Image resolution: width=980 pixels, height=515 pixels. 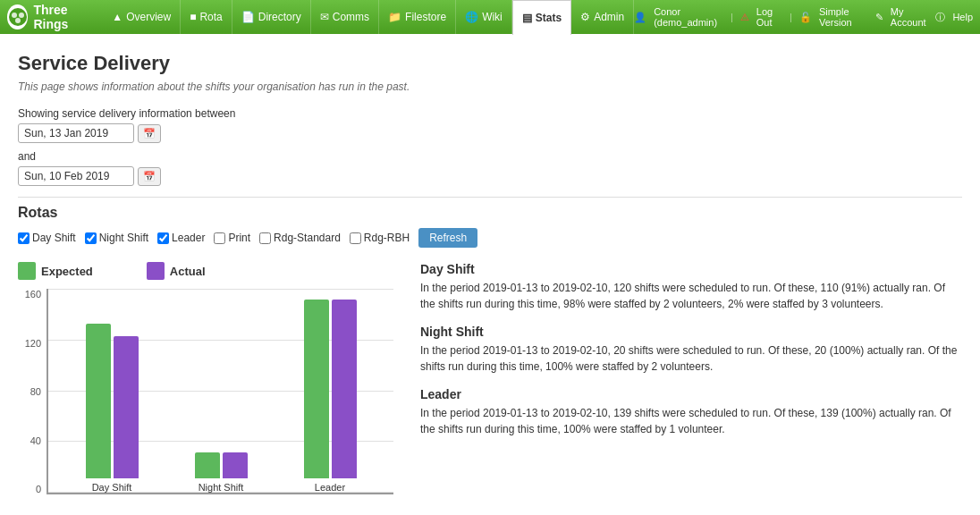 What do you see at coordinates (941, 18) in the screenshot?
I see `help-icon: ⓘ` at bounding box center [941, 18].